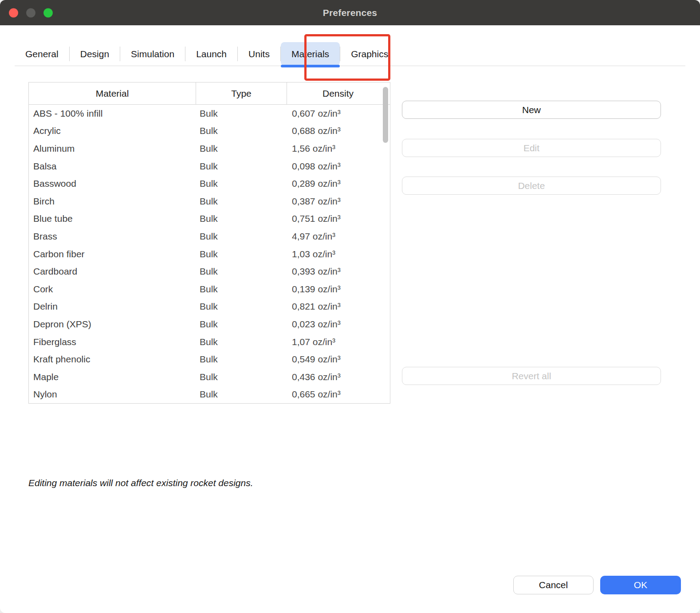  I want to click on cell-material: Blue tube, so click(112, 219).